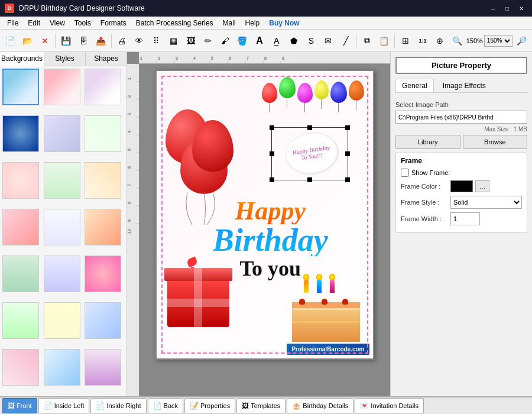 This screenshot has height=414, width=532. What do you see at coordinates (129, 114) in the screenshot?
I see `svg-text: 3` at bounding box center [129, 114].